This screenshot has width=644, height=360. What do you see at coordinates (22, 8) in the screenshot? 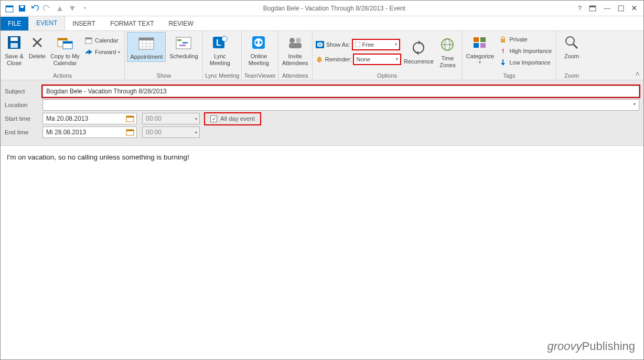
I see `save-icon` at bounding box center [22, 8].